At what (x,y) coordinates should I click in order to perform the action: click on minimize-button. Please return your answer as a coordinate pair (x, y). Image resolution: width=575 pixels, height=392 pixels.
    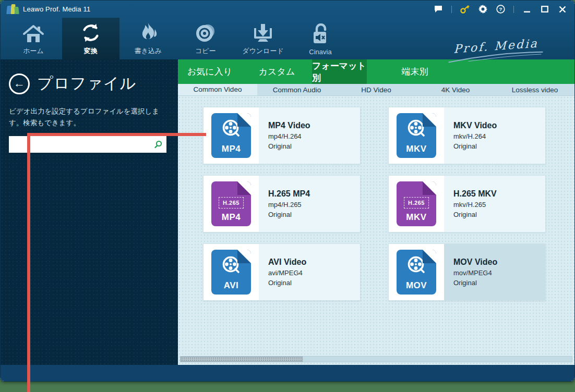
    Looking at the image, I should click on (527, 9).